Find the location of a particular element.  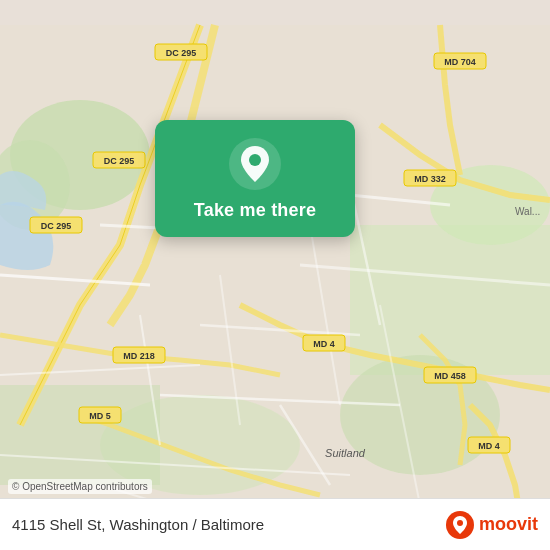

address-text: 4115 Shell St, Washington / Baltimore is located at coordinates (138, 524).